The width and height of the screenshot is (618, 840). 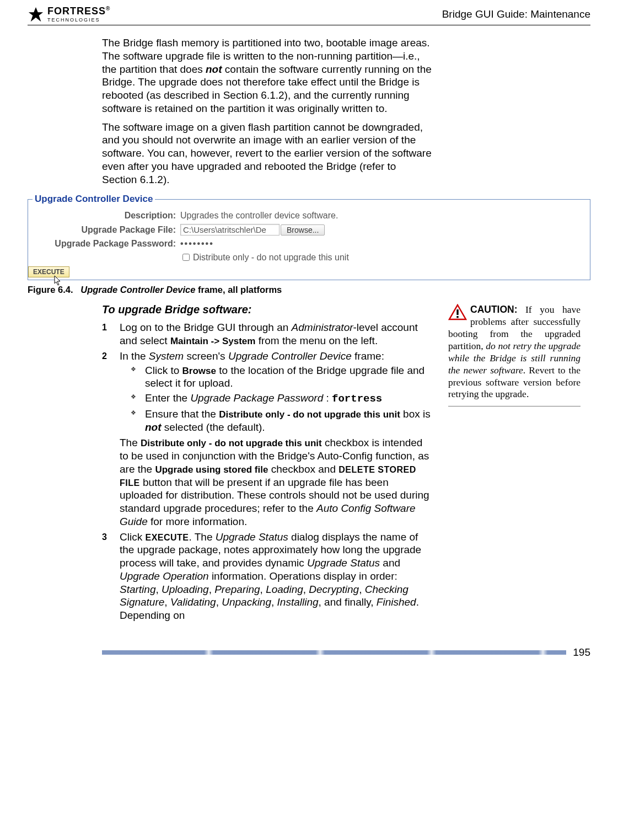 What do you see at coordinates (106, 216) in the screenshot?
I see `description-label: Description:` at bounding box center [106, 216].